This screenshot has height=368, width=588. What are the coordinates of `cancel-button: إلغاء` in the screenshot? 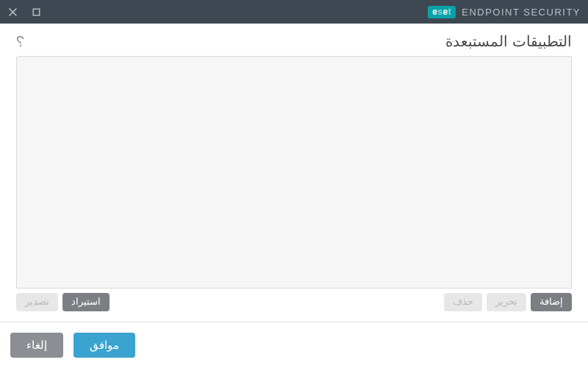 It's located at (37, 345).